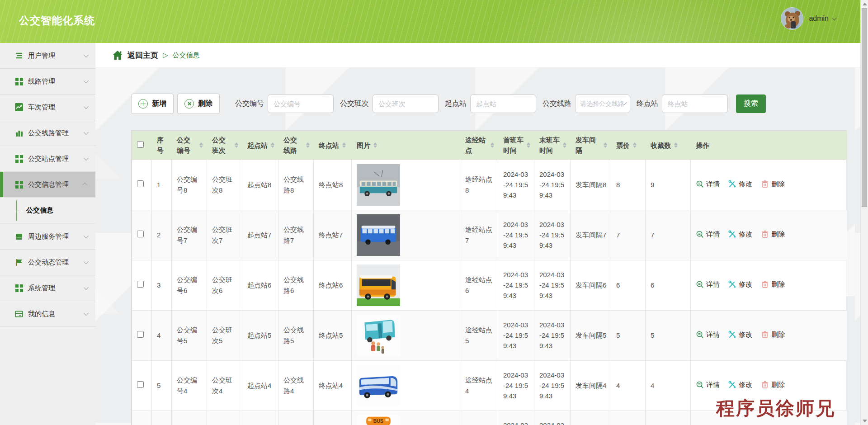 The image size is (868, 425). Describe the element at coordinates (516, 385) in the screenshot. I see `first-bus-time-cell: 2024-03-24 19:59:43` at that location.